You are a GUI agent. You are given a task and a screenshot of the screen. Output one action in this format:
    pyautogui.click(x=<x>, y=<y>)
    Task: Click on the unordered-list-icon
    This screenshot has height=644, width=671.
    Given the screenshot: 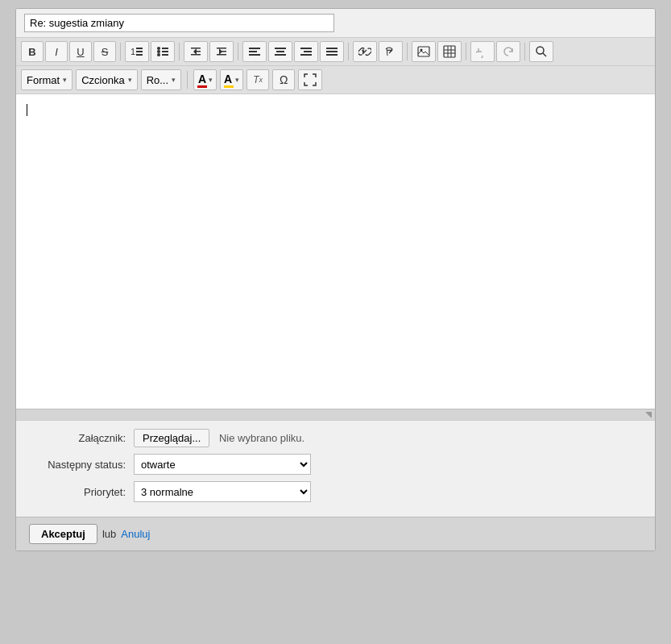 What is the action you would take?
    pyautogui.click(x=163, y=52)
    